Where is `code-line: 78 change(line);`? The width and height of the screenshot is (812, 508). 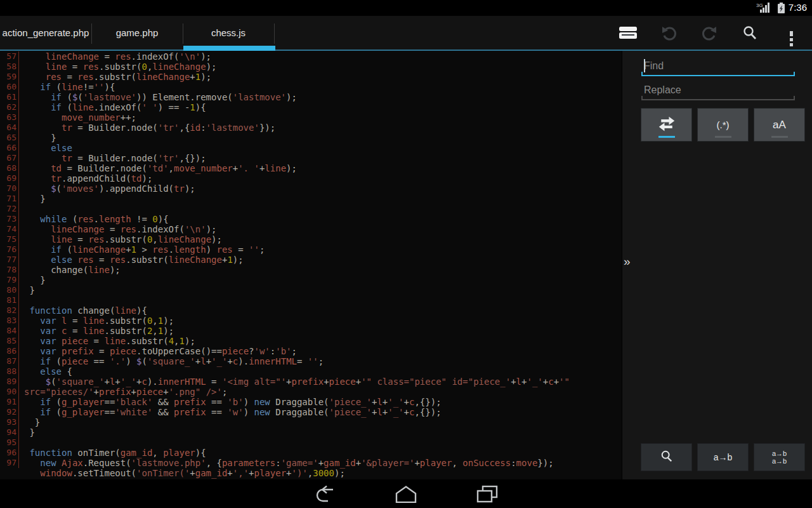 code-line: 78 change(line); is located at coordinates (311, 270).